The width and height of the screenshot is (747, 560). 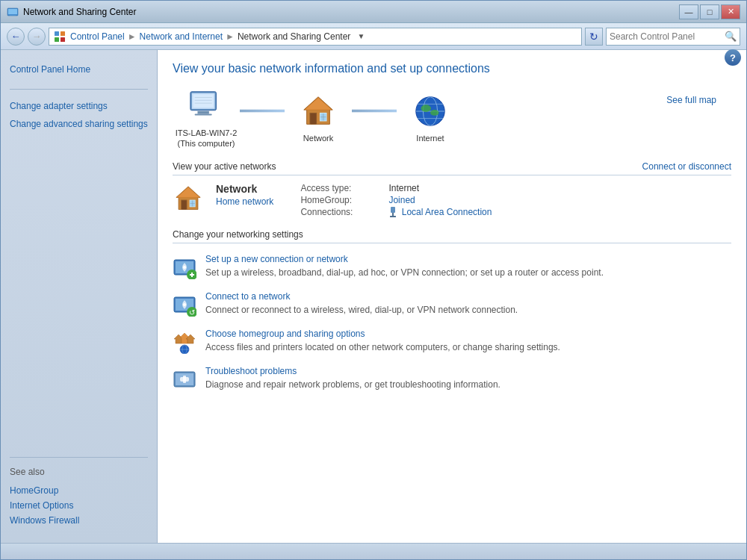 What do you see at coordinates (382, 341) in the screenshot?
I see `settings-text-homegroup: Choose homegroup and sharing options Acc…` at bounding box center [382, 341].